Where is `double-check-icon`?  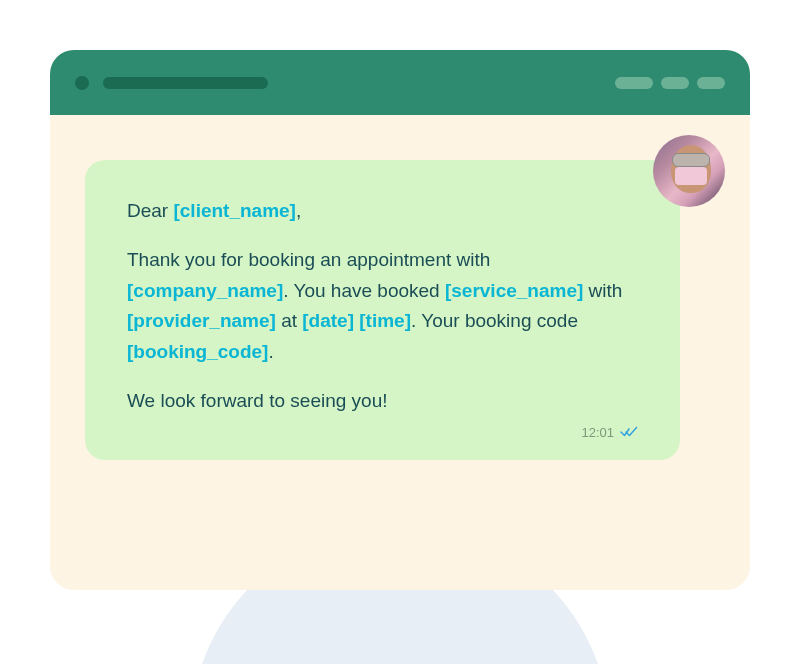 double-check-icon is located at coordinates (629, 432).